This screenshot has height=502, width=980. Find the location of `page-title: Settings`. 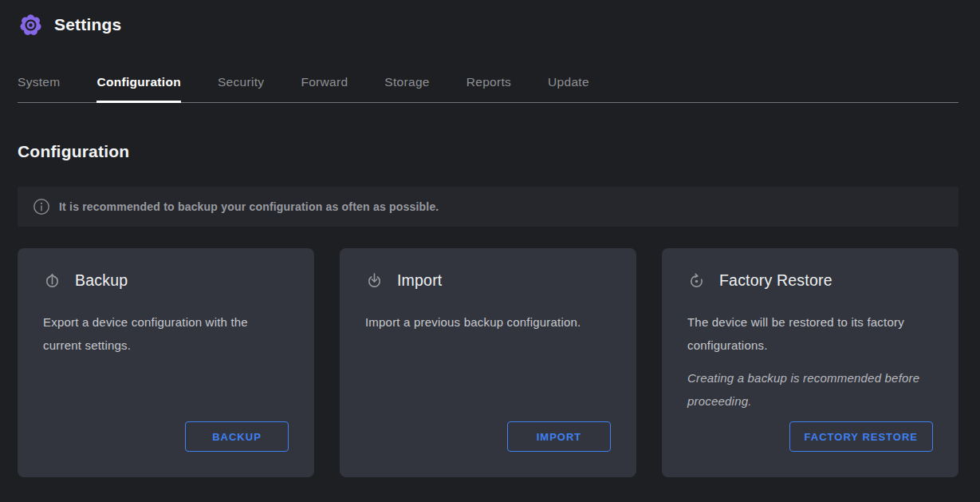

page-title: Settings is located at coordinates (88, 25).